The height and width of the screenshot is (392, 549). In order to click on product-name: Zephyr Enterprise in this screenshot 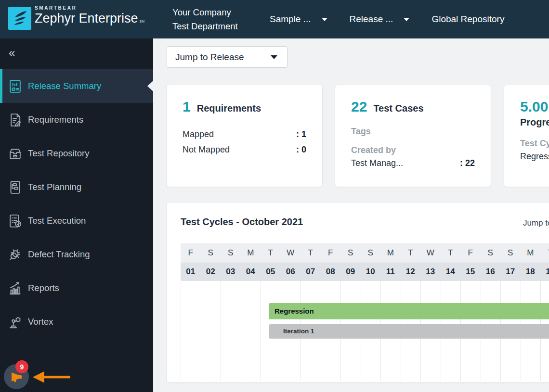, I will do `click(87, 18)`.